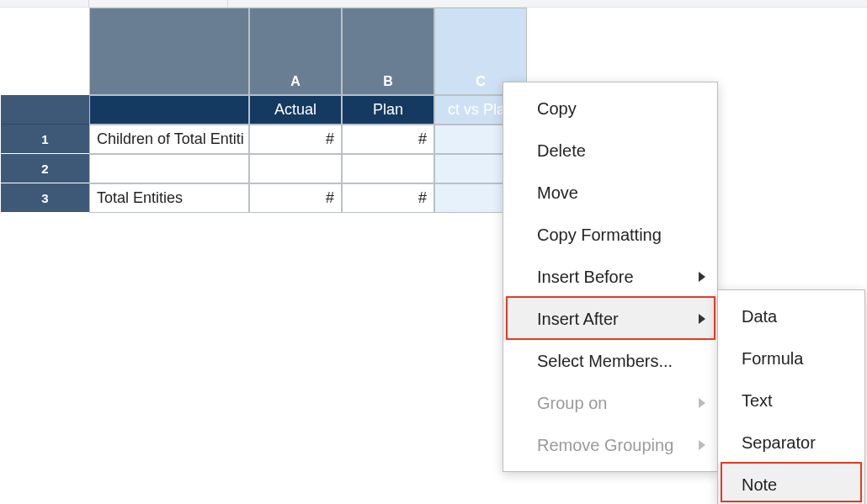 The image size is (867, 504). Describe the element at coordinates (572, 404) in the screenshot. I see `menu-item-label: Group on` at that location.